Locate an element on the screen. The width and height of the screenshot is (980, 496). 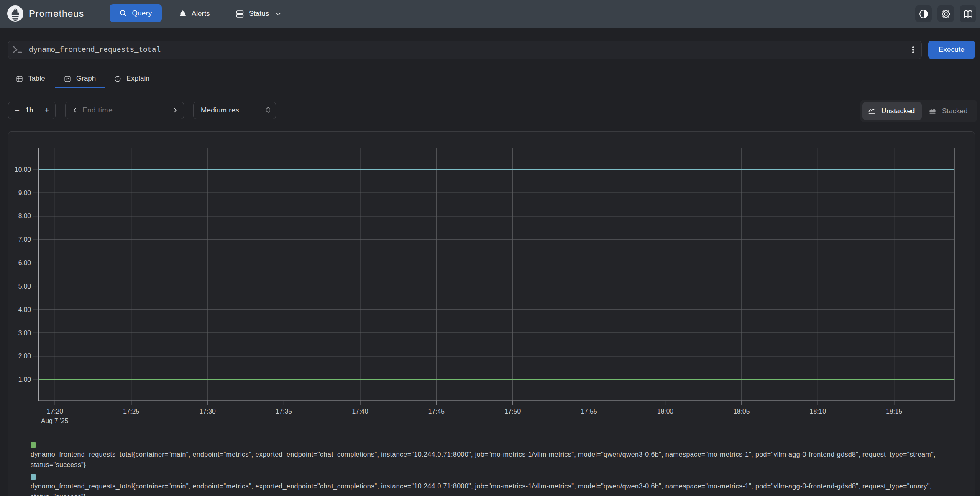
svg-text: 5.00 is located at coordinates (25, 286).